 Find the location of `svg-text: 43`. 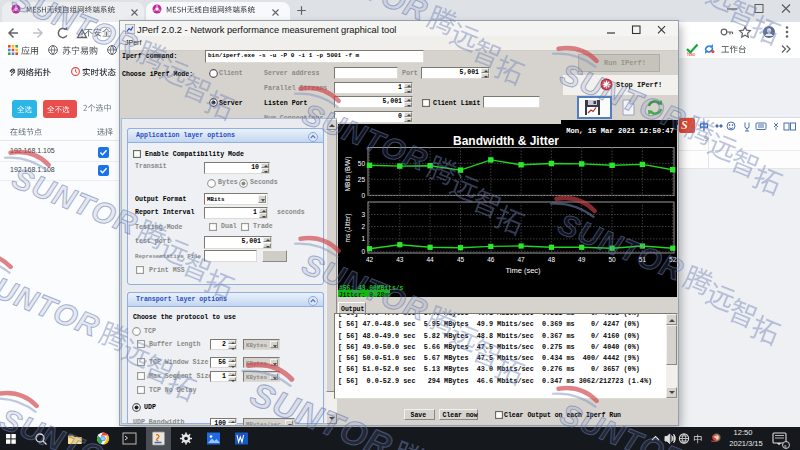

svg-text: 43 is located at coordinates (400, 260).